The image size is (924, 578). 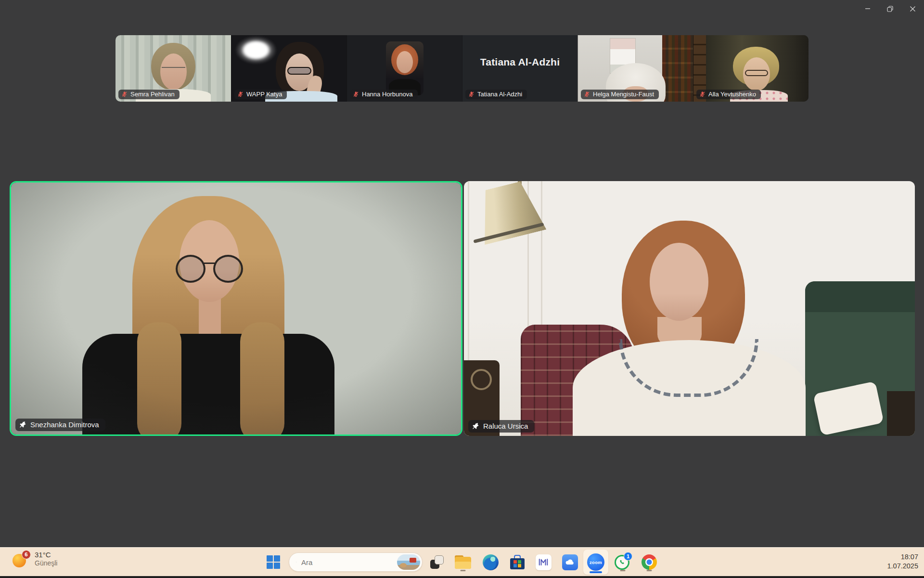 I want to click on active-app-indicator, so click(x=596, y=572).